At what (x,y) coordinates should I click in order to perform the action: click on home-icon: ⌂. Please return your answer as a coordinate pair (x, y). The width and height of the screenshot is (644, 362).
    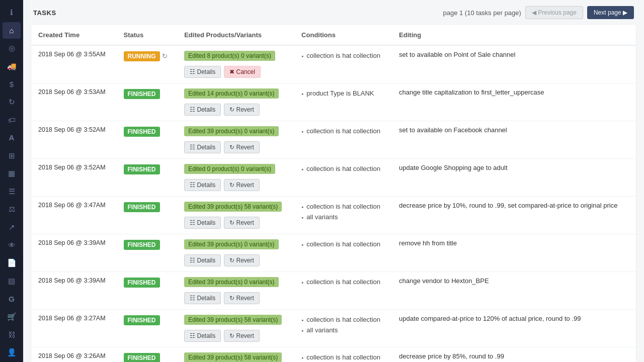
    Looking at the image, I should click on (12, 31).